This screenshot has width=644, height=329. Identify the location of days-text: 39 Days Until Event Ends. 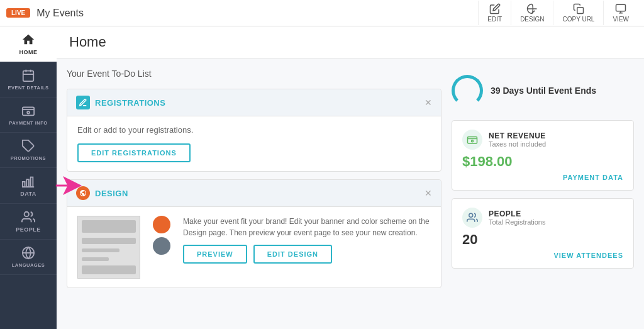
(543, 91).